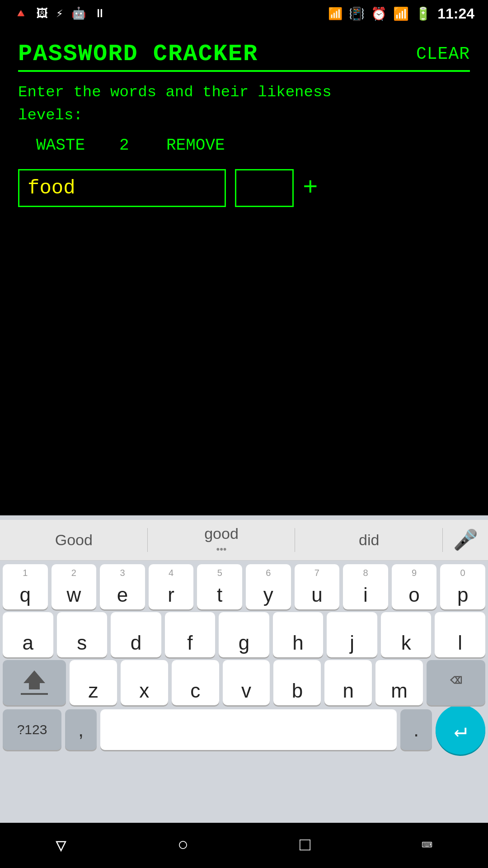  Describe the element at coordinates (399, 691) in the screenshot. I see `key-m-letter: m` at that location.